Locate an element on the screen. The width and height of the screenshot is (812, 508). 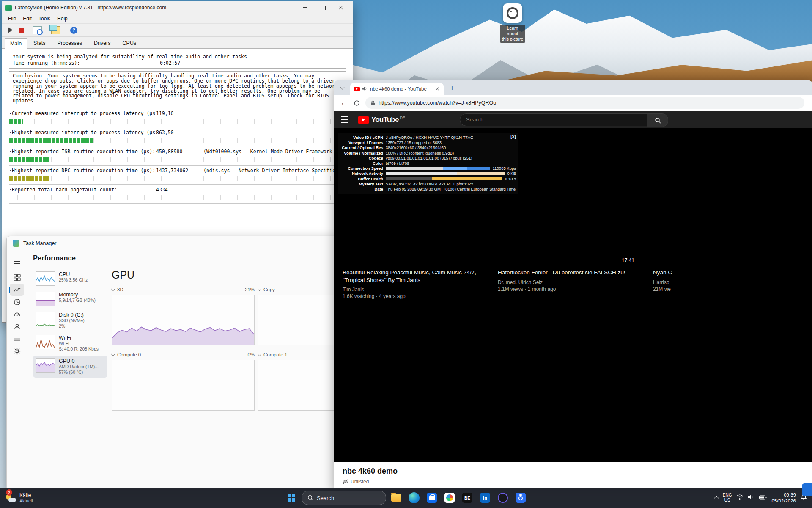
report-icon is located at coordinates (37, 30).